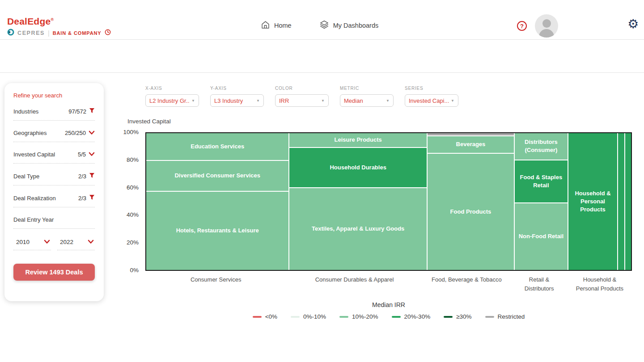 Image resolution: width=644 pixels, height=362 pixels. I want to click on legend-item: ≥30%, so click(458, 316).